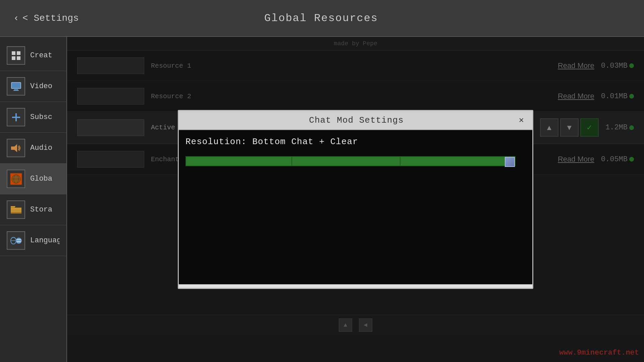 This screenshot has width=644, height=362. I want to click on sidebar: Creat Video Subsc, so click(34, 199).